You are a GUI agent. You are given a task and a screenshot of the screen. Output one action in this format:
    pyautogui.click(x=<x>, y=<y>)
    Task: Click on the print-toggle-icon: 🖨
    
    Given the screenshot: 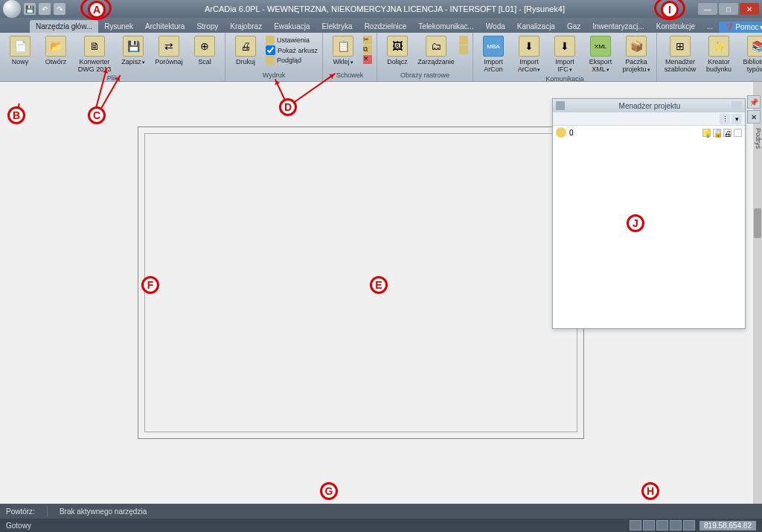 What is the action you would take?
    pyautogui.click(x=728, y=132)
    